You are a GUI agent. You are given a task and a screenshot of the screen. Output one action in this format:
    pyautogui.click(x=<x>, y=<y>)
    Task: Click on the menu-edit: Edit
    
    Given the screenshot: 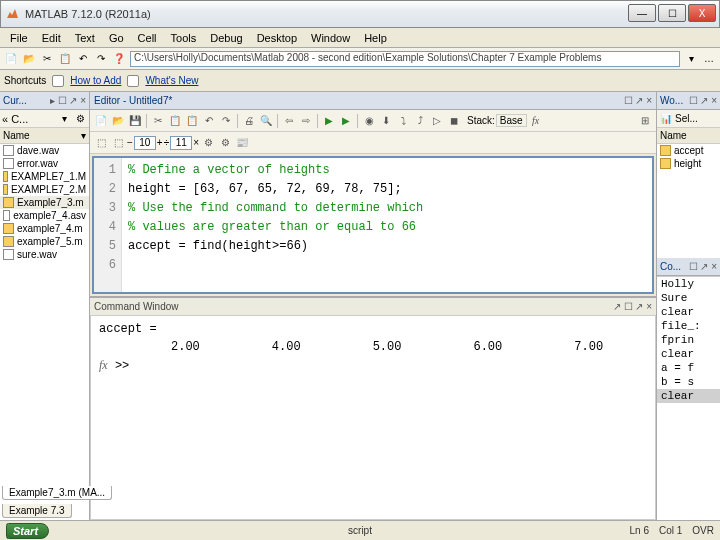 What is the action you would take?
    pyautogui.click(x=52, y=38)
    